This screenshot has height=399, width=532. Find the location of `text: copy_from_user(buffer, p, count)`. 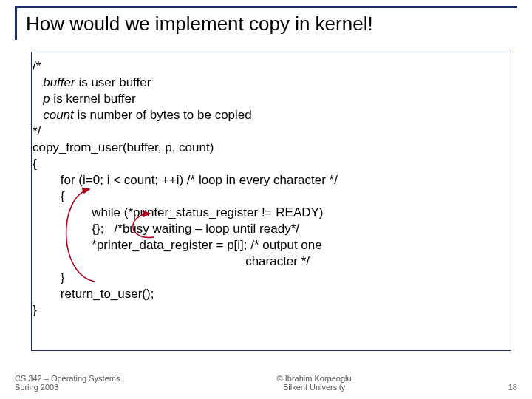

text: copy_from_user(buffer, p, count) is located at coordinates (123, 148).